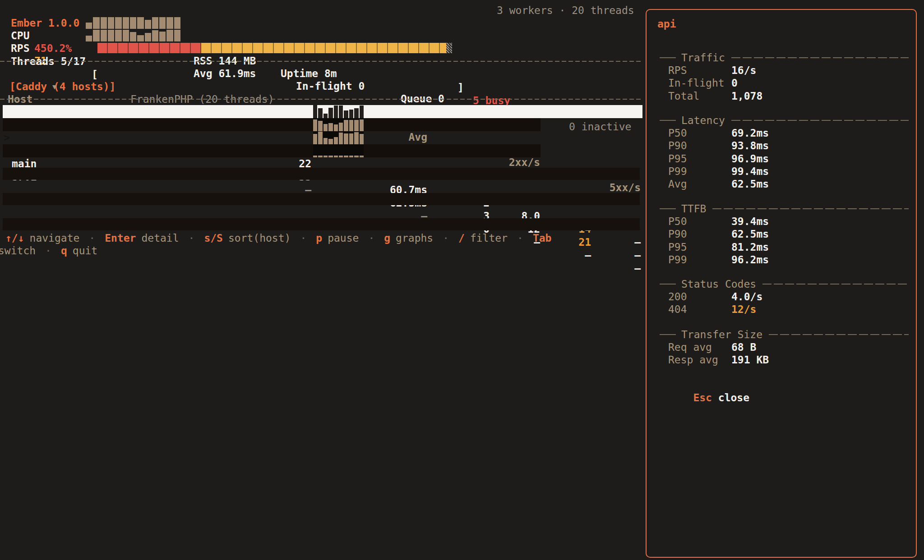 This screenshot has width=924, height=560. Describe the element at coordinates (259, 238) in the screenshot. I see `shortcut-action-label: sort(host)` at that location.